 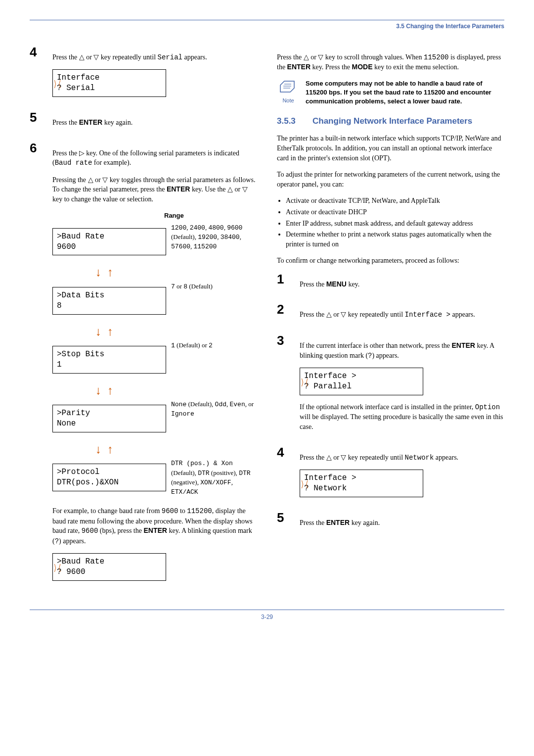 What do you see at coordinates (391, 261) in the screenshot?
I see `right-para4: To confirm or change networking paramete…` at bounding box center [391, 261].